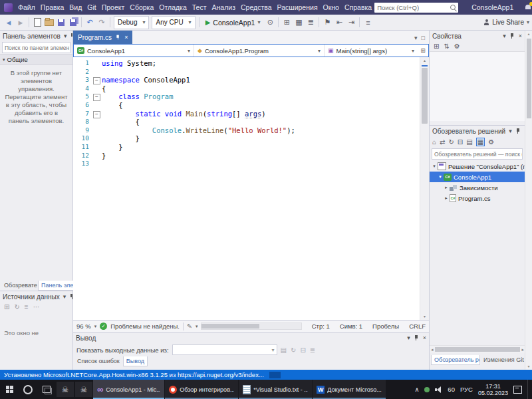  I want to click on close-tab-icon: ×, so click(126, 37).